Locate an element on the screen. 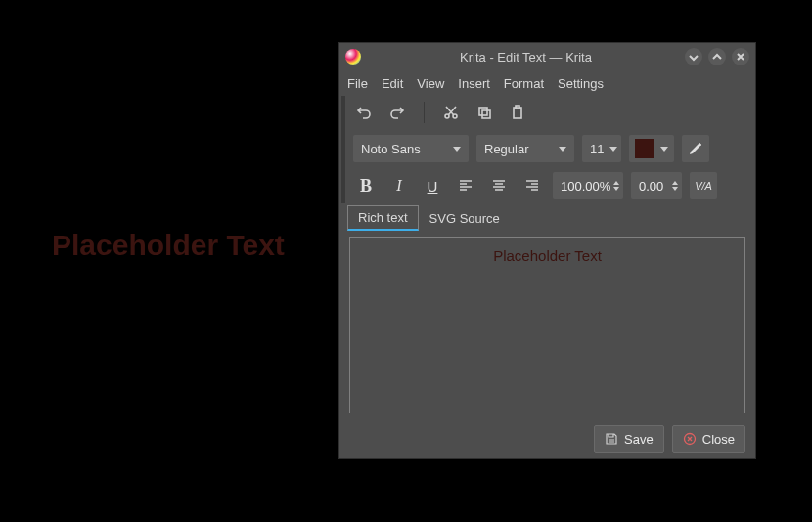 The height and width of the screenshot is (522, 812). italic-button: I is located at coordinates (399, 186).